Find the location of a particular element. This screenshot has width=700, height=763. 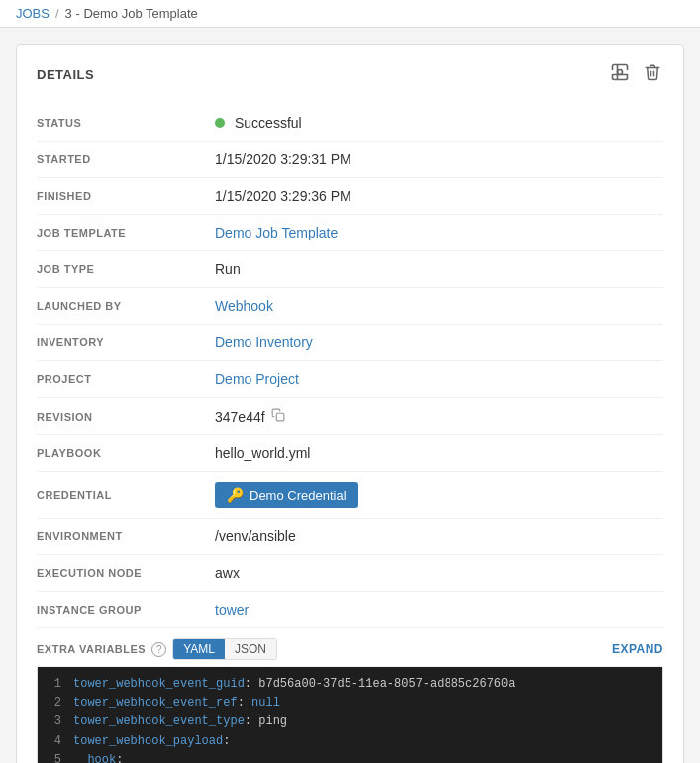

launched-by-link: Webhook is located at coordinates (244, 306).